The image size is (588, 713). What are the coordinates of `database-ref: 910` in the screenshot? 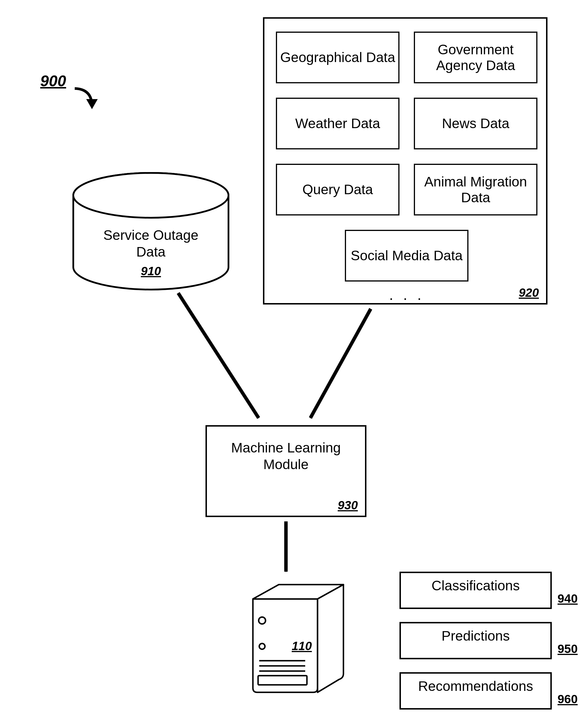 It's located at (151, 271).